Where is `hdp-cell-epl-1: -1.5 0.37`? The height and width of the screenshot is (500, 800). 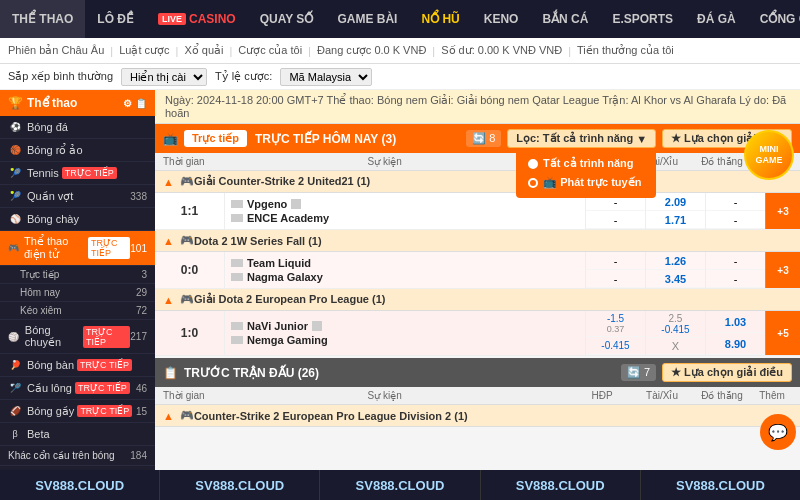
hdp-cell-epl-1: -1.5 0.37 is located at coordinates (616, 324).